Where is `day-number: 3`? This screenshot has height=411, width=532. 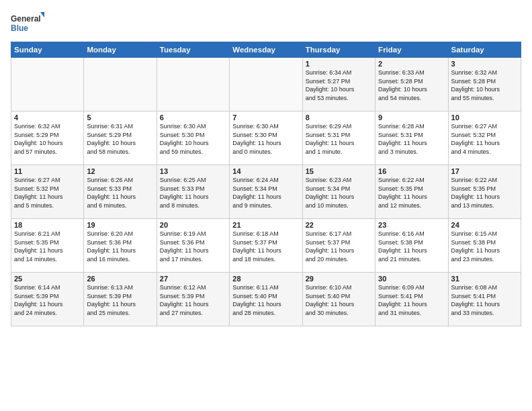 day-number: 3 is located at coordinates (485, 64).